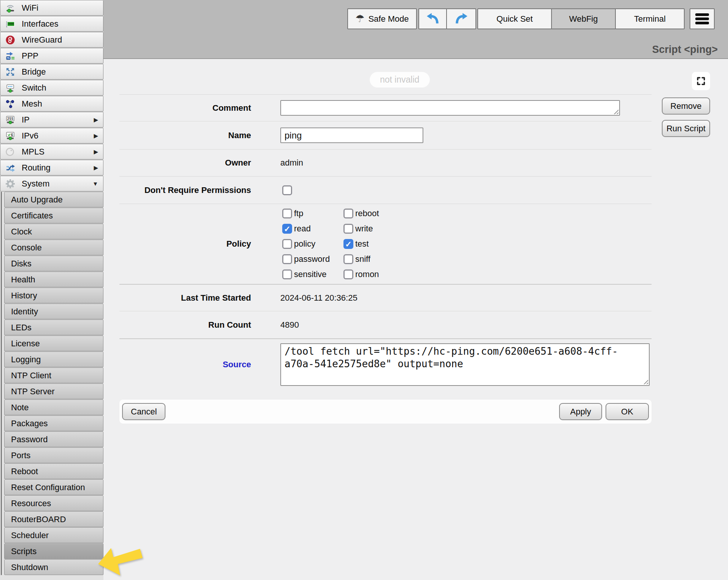  Describe the element at coordinates (185, 298) in the screenshot. I see `last-time-started-label: Last Time Started` at that location.